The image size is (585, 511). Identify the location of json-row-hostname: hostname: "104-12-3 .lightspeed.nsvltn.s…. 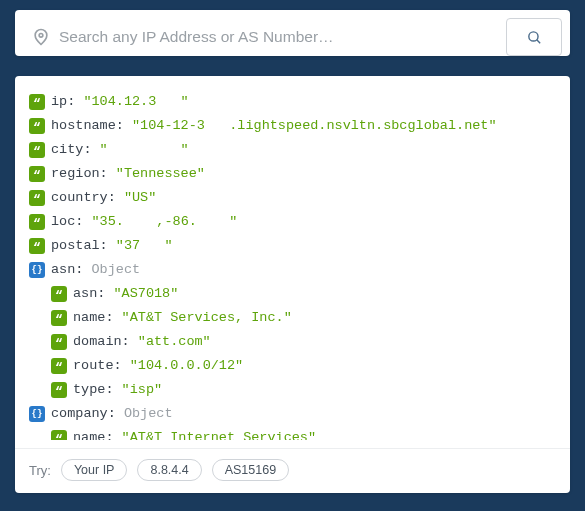
(292, 126).